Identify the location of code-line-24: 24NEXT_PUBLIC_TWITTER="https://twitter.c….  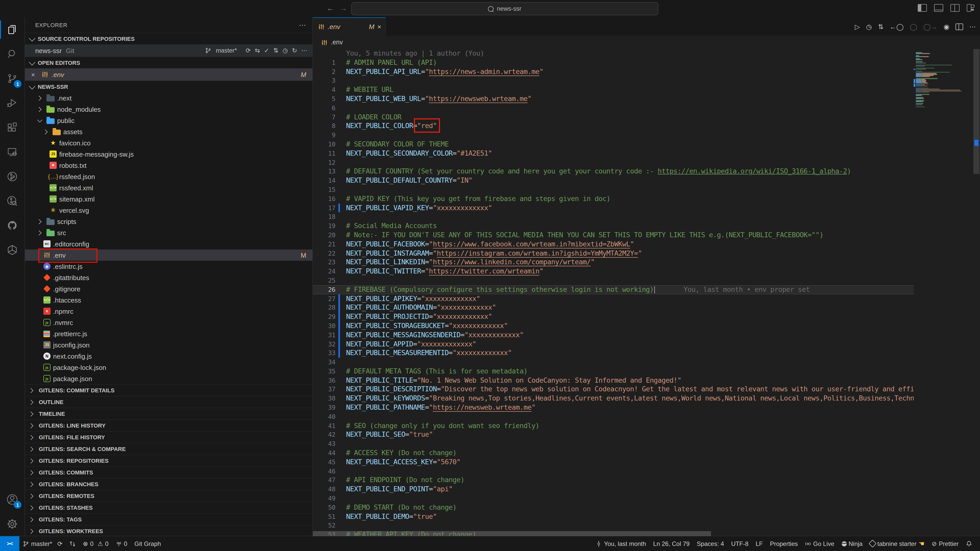
(613, 272).